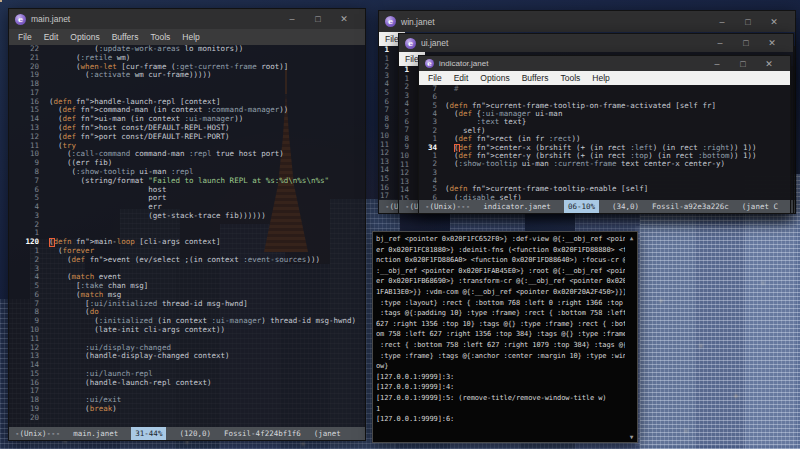 The image size is (800, 449). What do you see at coordinates (187, 110) in the screenshot?
I see `code-line: 15 (def fn">command-man (in context :com…` at bounding box center [187, 110].